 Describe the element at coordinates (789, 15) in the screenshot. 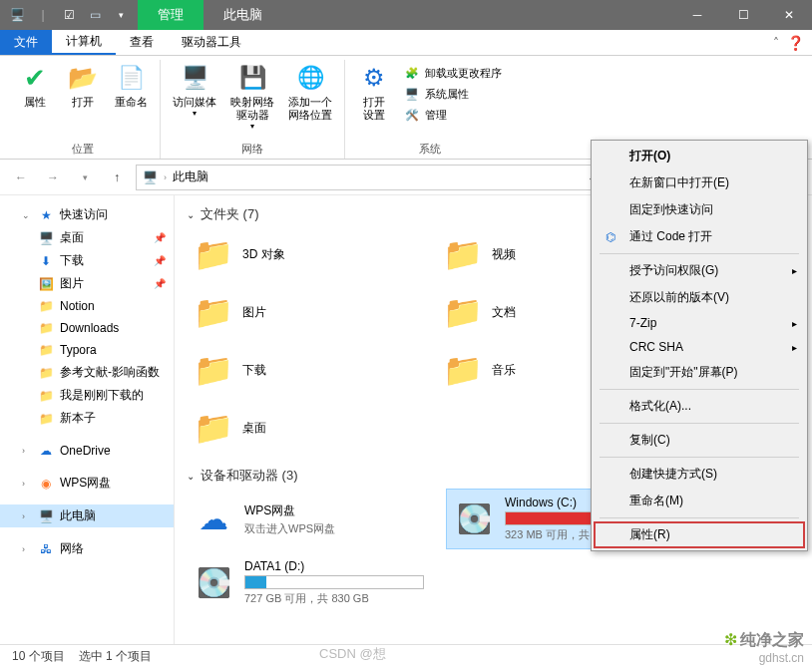

I see `close-button: ✕` at that location.